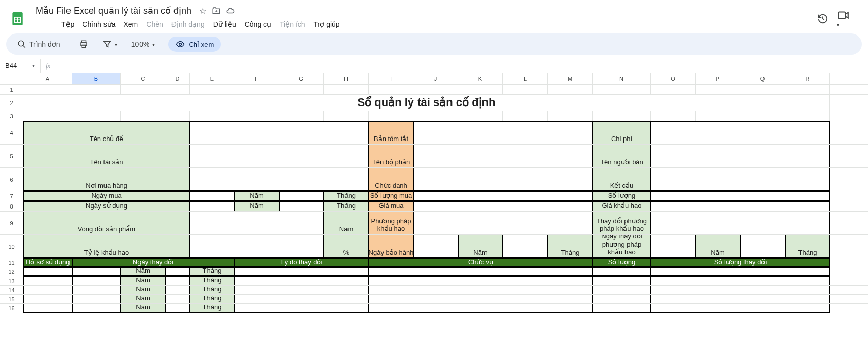 Image resolution: width=868 pixels, height=346 pixels. What do you see at coordinates (203, 11) in the screenshot?
I see `star-icon: ☆` at bounding box center [203, 11].